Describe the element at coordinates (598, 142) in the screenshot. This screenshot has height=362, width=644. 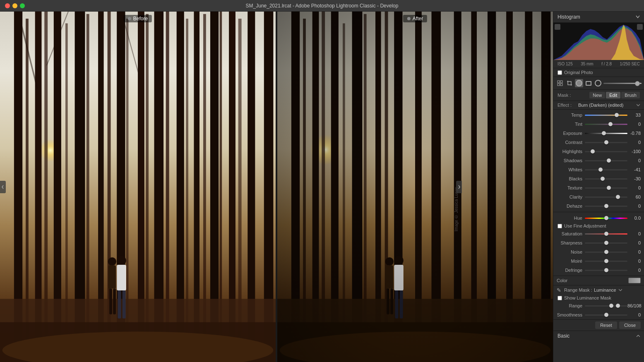
I see `contrast-slider-row: Contrast 0` at that location.